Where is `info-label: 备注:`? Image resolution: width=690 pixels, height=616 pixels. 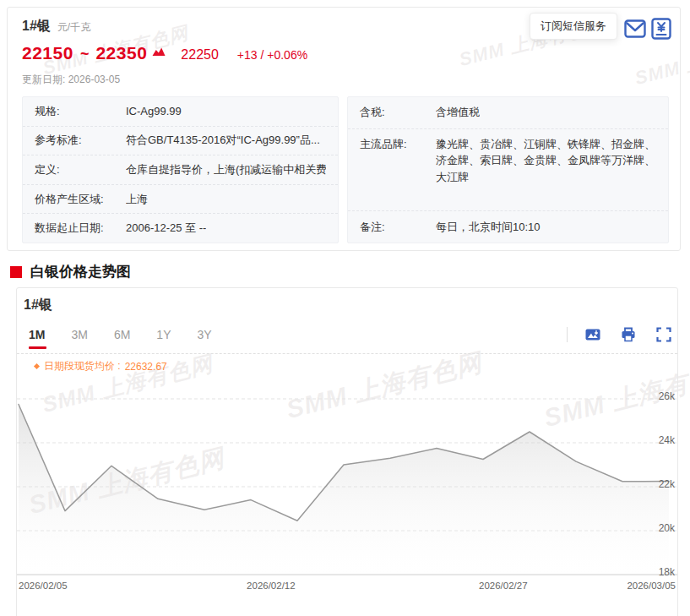 info-label: 备注: is located at coordinates (398, 227).